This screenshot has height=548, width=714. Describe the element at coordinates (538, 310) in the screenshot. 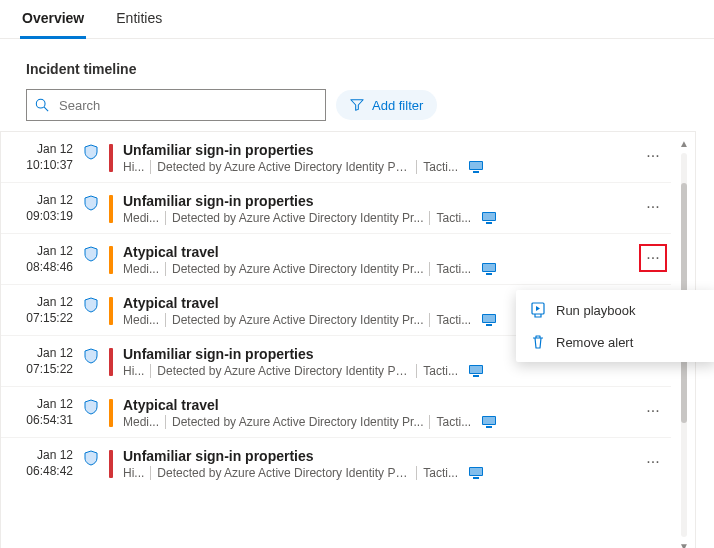

I see `playbook-icon` at that location.